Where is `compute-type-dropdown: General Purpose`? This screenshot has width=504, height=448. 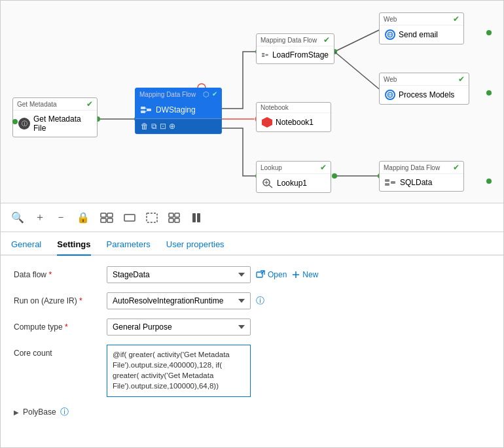
compute-type-dropdown: General Purpose is located at coordinates (179, 327).